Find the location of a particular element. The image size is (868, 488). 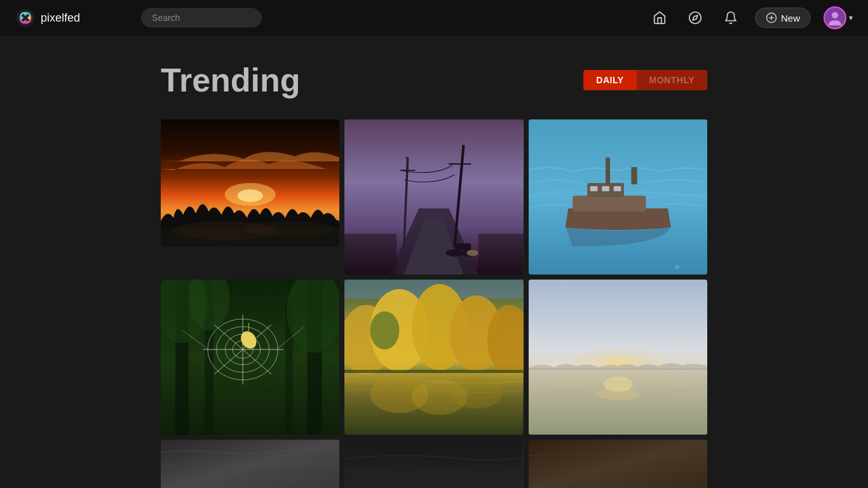

image-card-bottom1 is located at coordinates (250, 464).